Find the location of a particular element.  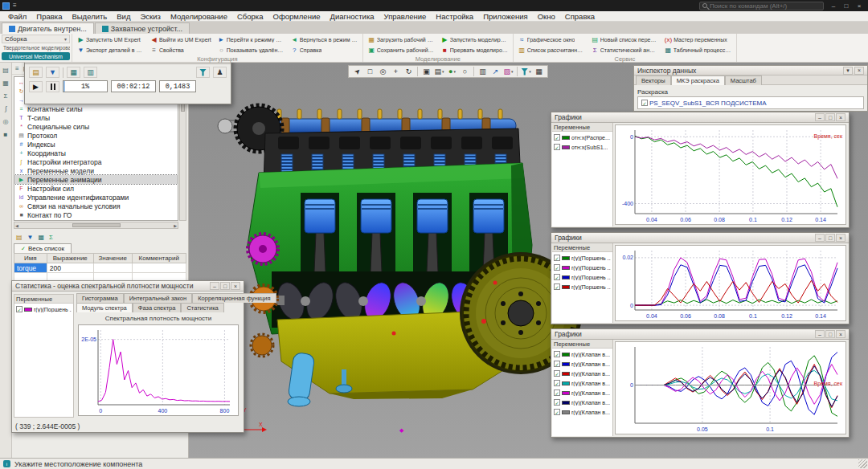

import-list-icon: ▼ is located at coordinates (31, 238).